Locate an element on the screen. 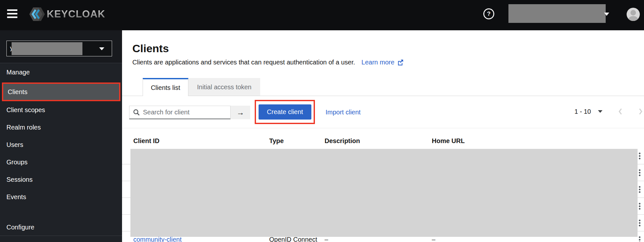  learn-more-link: Learn more is located at coordinates (383, 63).